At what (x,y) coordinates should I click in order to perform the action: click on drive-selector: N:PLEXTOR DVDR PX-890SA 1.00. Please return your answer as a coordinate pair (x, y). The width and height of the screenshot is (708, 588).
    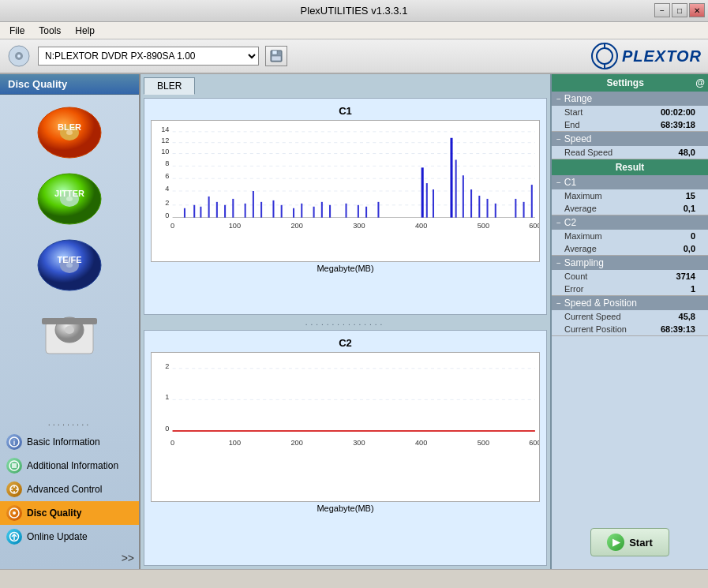
    Looking at the image, I should click on (148, 56).